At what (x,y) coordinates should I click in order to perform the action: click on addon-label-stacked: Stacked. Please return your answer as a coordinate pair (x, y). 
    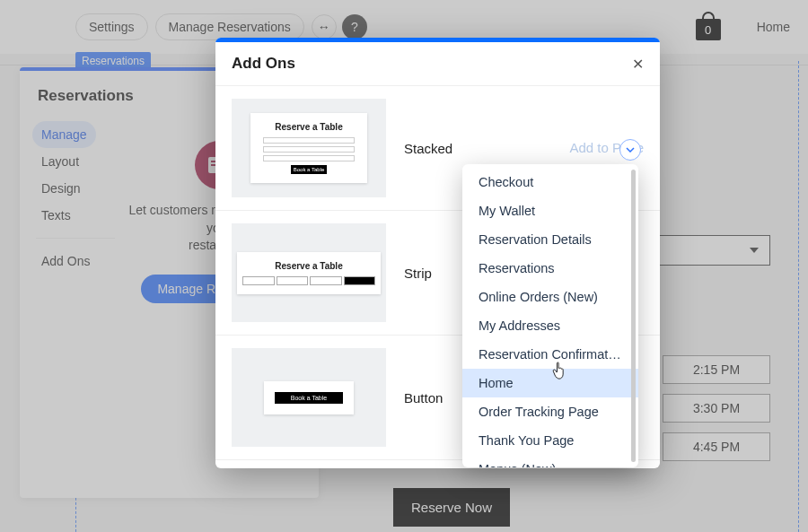
    Looking at the image, I should click on (431, 149).